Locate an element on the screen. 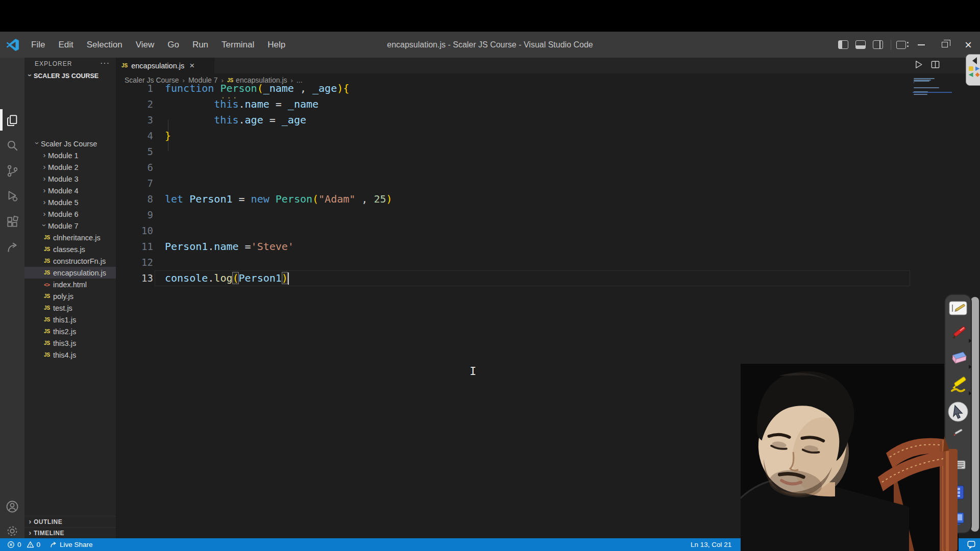 This screenshot has width=980, height=551. live-share-activity-button is located at coordinates (12, 247).